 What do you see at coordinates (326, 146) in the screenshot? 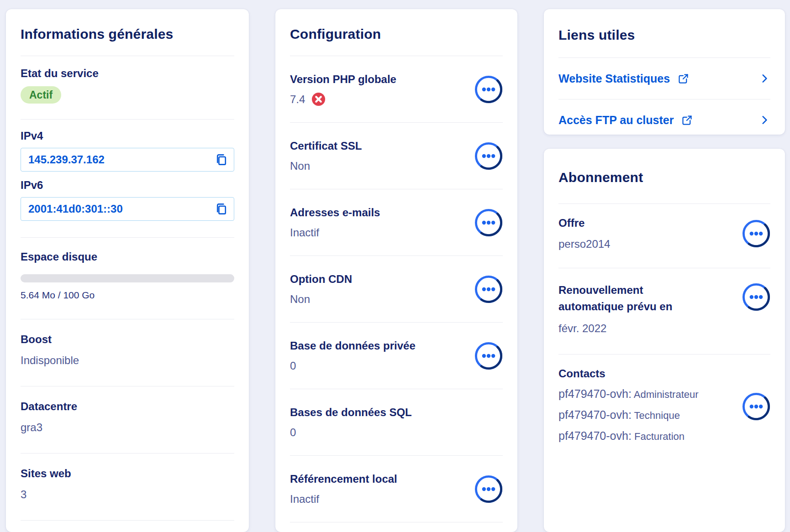
I see `configuration-row-label: Certificat SSL` at bounding box center [326, 146].